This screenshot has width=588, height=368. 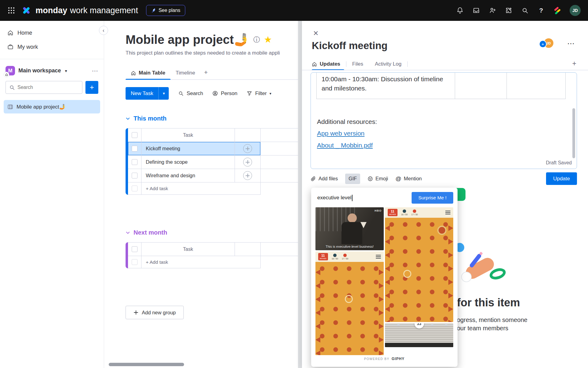 I want to click on add-new-group-button: Add new group, so click(x=155, y=312).